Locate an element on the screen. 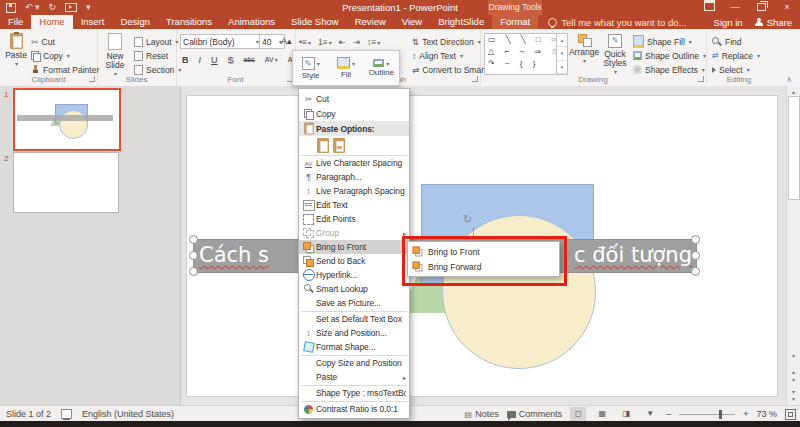 Image resolution: width=800 pixels, height=427 pixels. language-indicator: English (United States) is located at coordinates (128, 414).